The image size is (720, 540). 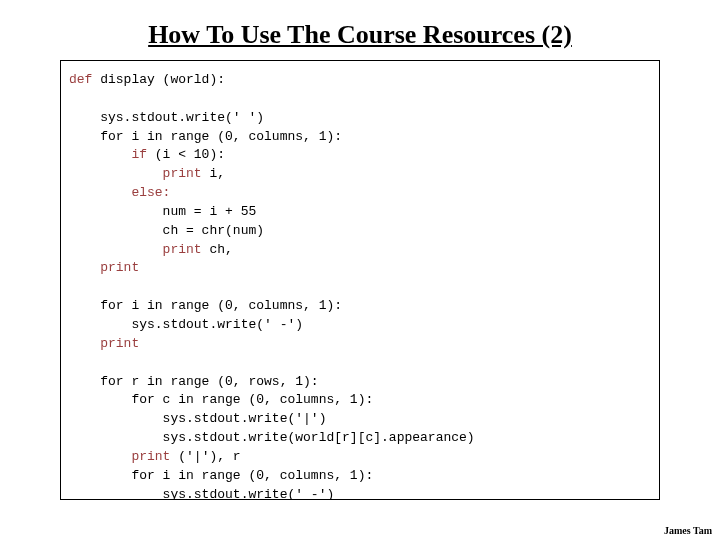 I want to click on code-line: for r in range (0, rows, 1):, so click(x=194, y=382).